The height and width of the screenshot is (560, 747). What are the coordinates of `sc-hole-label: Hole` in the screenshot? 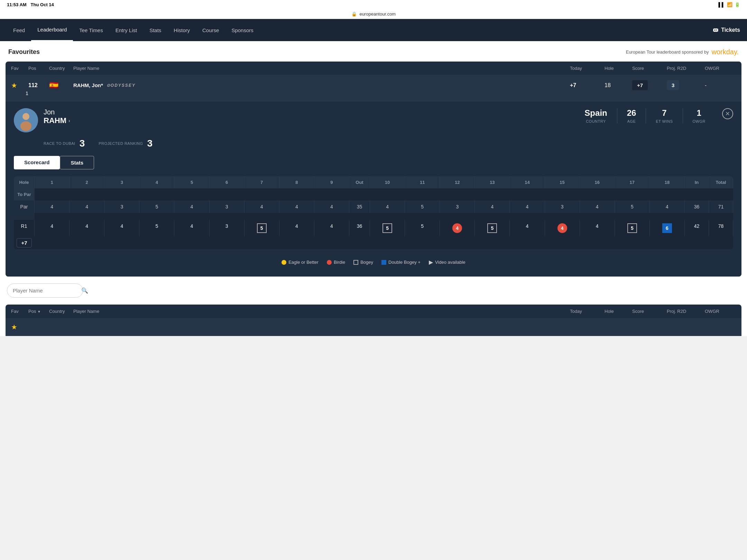 It's located at (24, 183).